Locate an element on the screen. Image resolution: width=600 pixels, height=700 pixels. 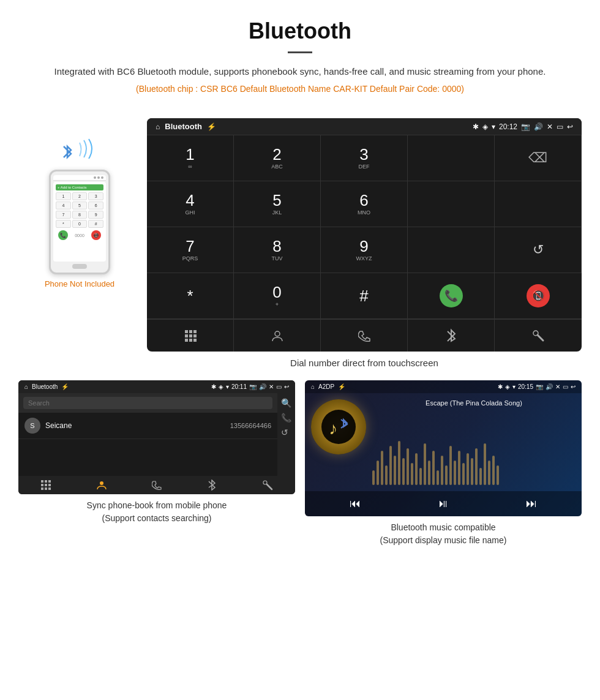
phone-key-4: 4 is located at coordinates (64, 206).